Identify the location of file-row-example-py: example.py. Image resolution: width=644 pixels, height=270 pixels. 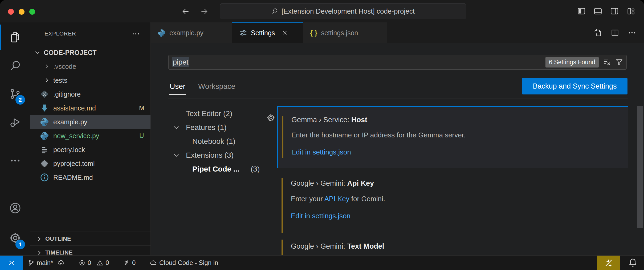
(91, 122).